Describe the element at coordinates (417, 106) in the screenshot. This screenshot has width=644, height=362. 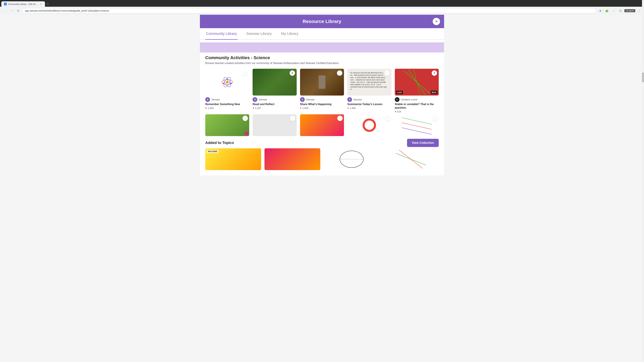
I see `card-title-5: Stable or unstable? That is the question…` at that location.